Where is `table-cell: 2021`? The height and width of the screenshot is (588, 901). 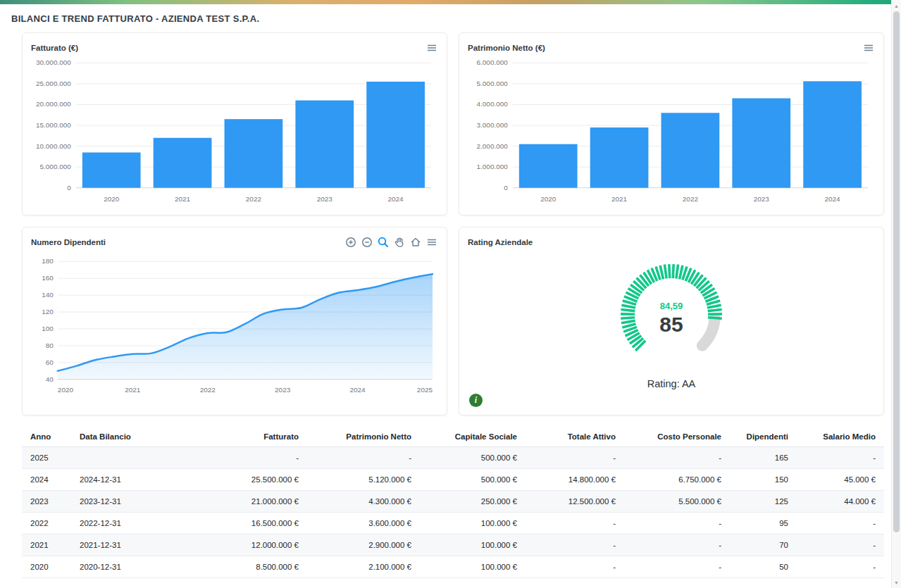
table-cell: 2021 is located at coordinates (46, 545).